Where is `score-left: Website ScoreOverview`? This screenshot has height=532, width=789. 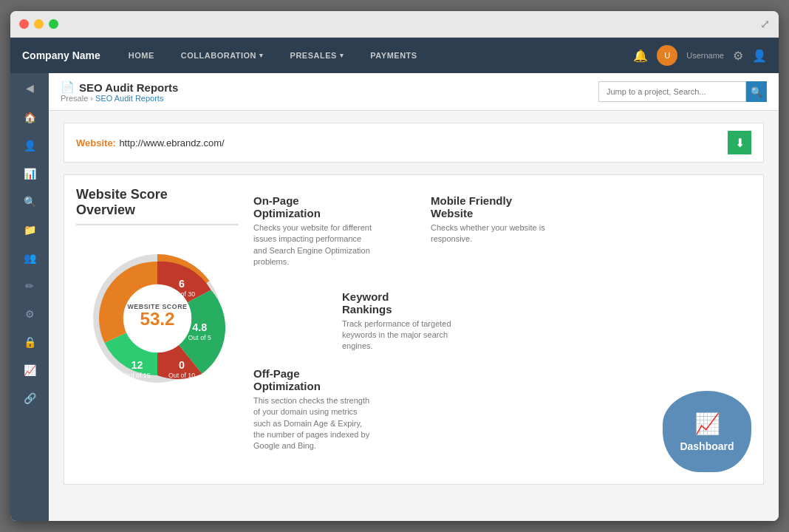 score-left: Website ScoreOverview is located at coordinates (157, 330).